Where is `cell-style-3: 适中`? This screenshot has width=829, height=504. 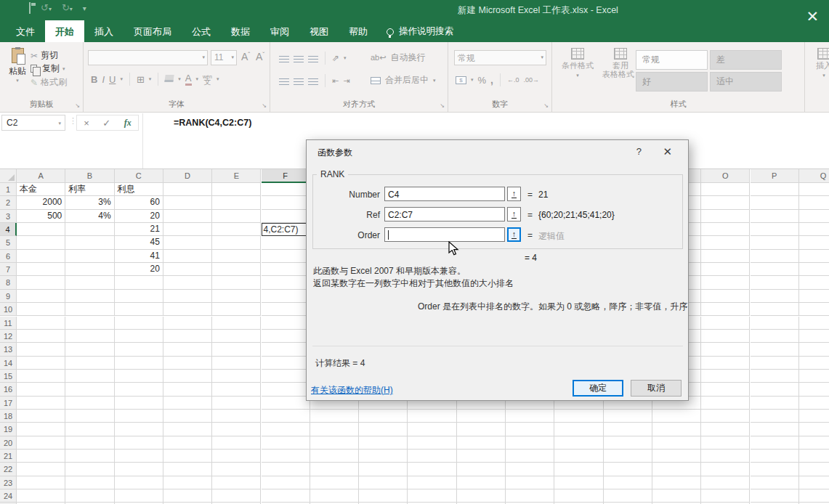
cell-style-3: 适中 is located at coordinates (745, 81).